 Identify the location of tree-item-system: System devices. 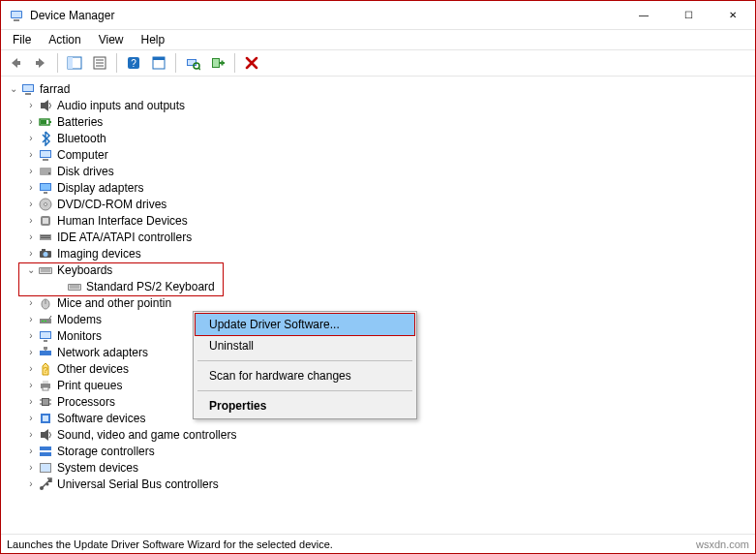
(381, 467).